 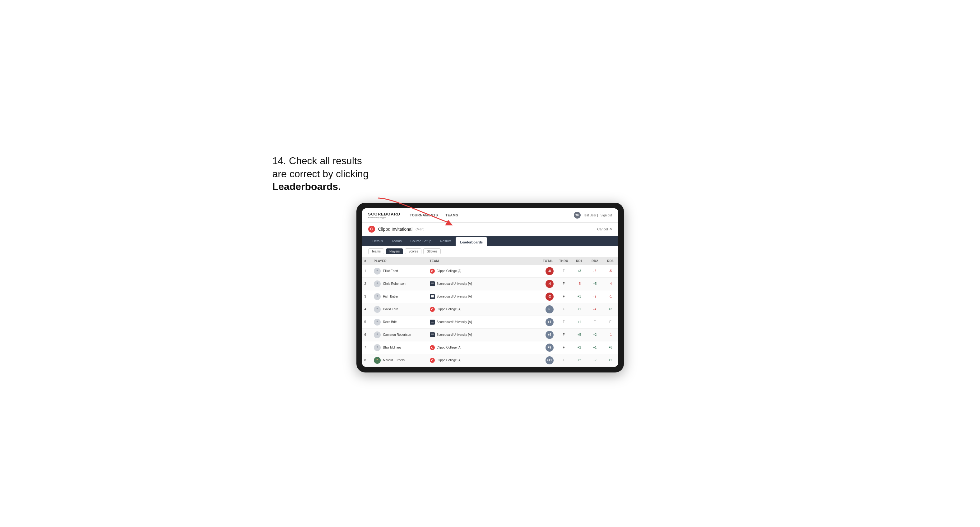 I want to click on player-name: David Ford, so click(x=391, y=310).